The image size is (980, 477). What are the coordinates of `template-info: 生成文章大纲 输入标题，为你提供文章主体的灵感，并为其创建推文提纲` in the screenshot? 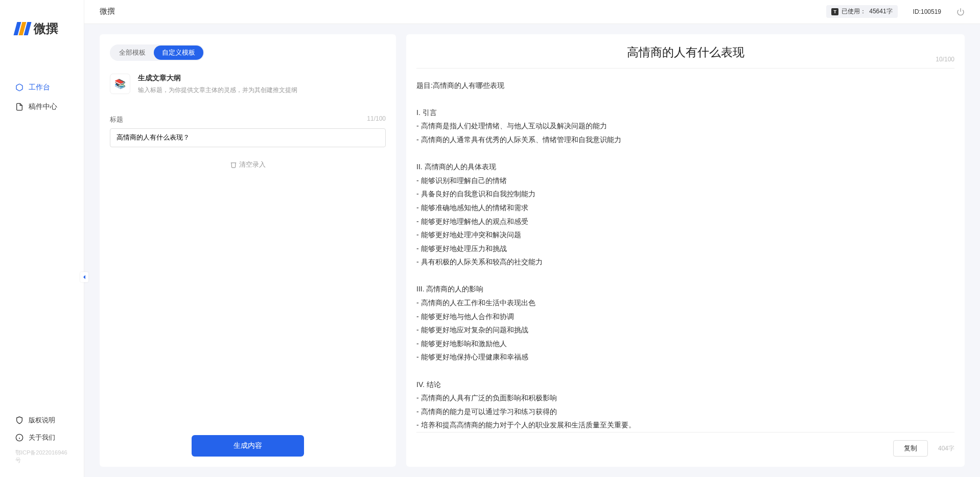 It's located at (218, 84).